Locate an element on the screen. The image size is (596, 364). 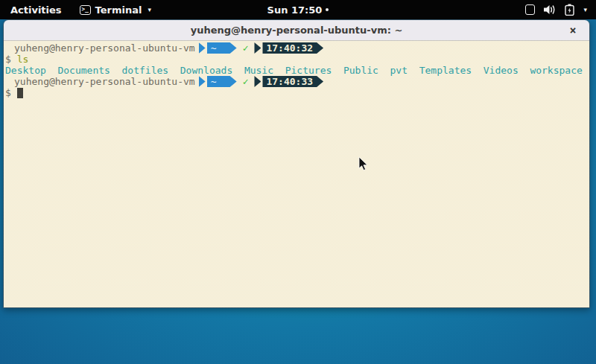
ls-item: Public is located at coordinates (361, 70).